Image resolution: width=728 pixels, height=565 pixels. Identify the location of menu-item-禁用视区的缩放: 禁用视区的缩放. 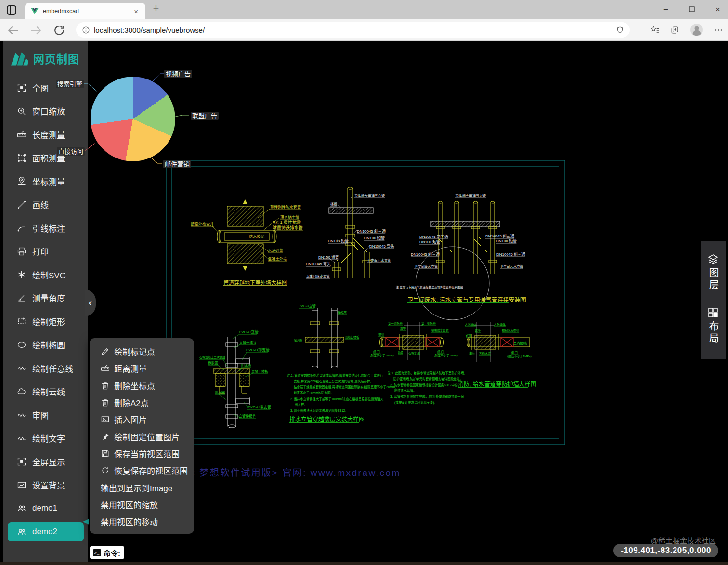
(142, 505).